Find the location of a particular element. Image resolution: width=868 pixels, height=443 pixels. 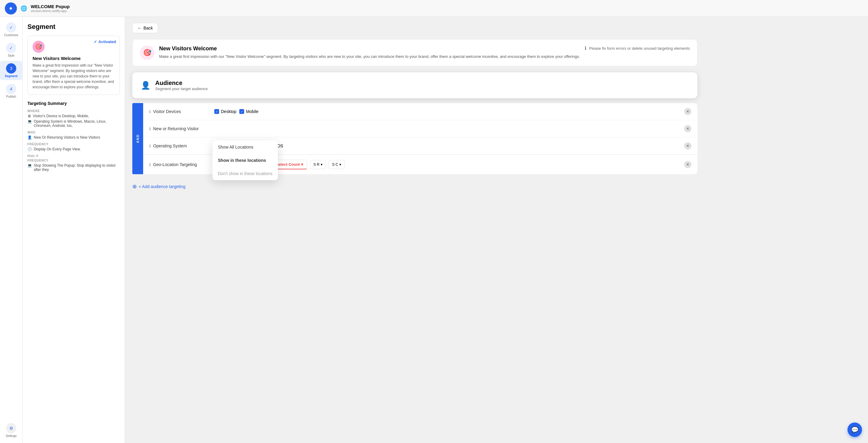

segment-card: ✓ Activated 🎯 New Visitors Welcome Make … is located at coordinates (73, 65).